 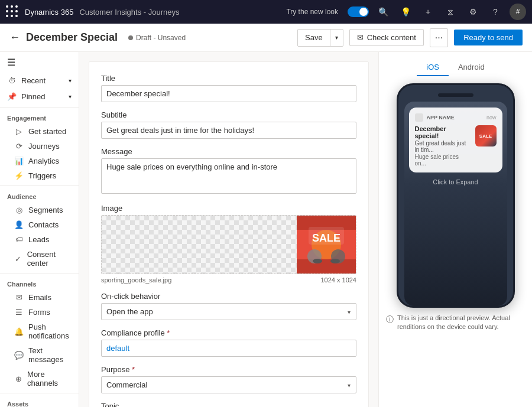 What do you see at coordinates (266, 12) in the screenshot?
I see `topbar: Dynamics 365 Customer Insights - Journey…` at bounding box center [266, 12].